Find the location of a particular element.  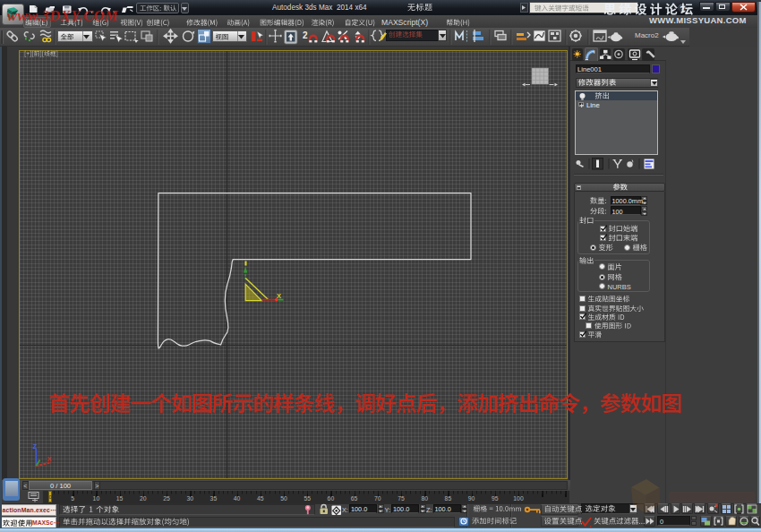

svg-text: Z is located at coordinates (36, 446).